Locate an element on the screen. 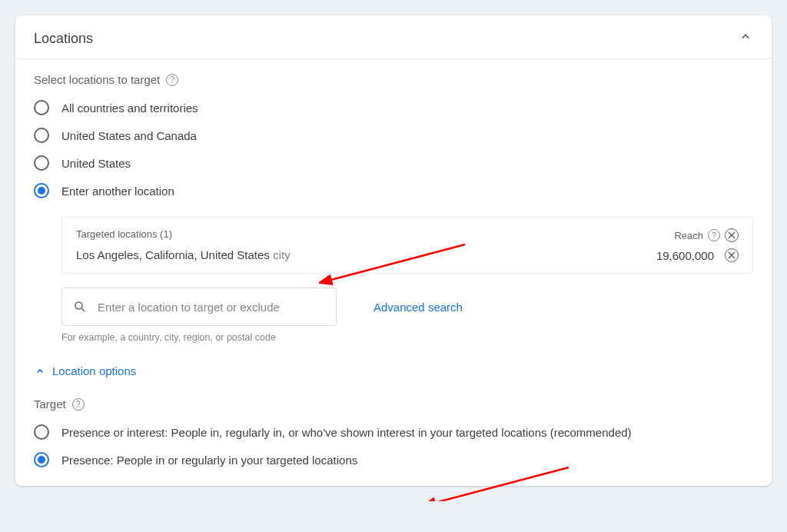  clear-all-icon is located at coordinates (732, 235).